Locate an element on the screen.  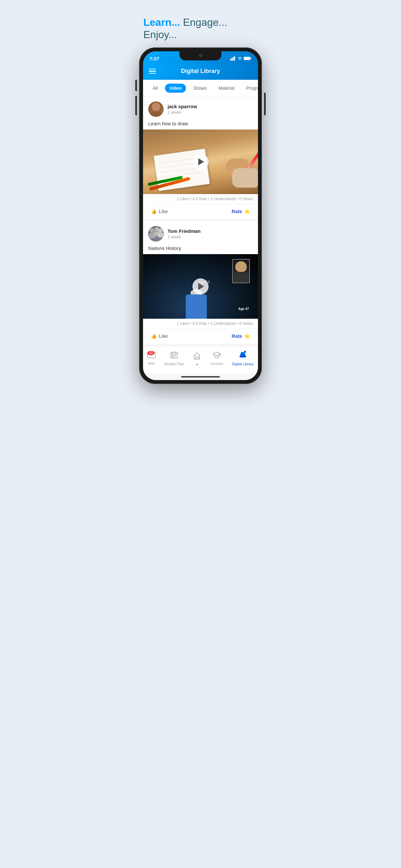
like-icon-2: 👍 is located at coordinates (154, 336).